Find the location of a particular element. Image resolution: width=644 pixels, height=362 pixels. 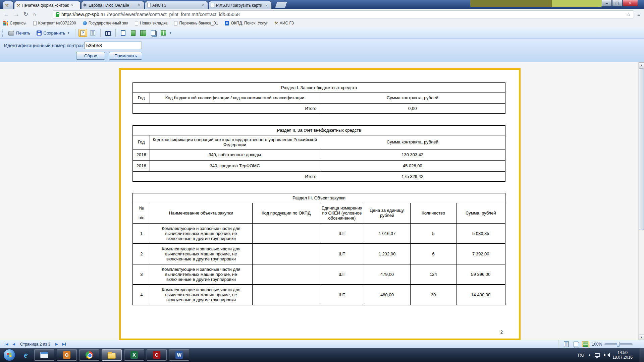

tab-europa-plus: Европа Плюс Онлайн × is located at coordinates (113, 5).